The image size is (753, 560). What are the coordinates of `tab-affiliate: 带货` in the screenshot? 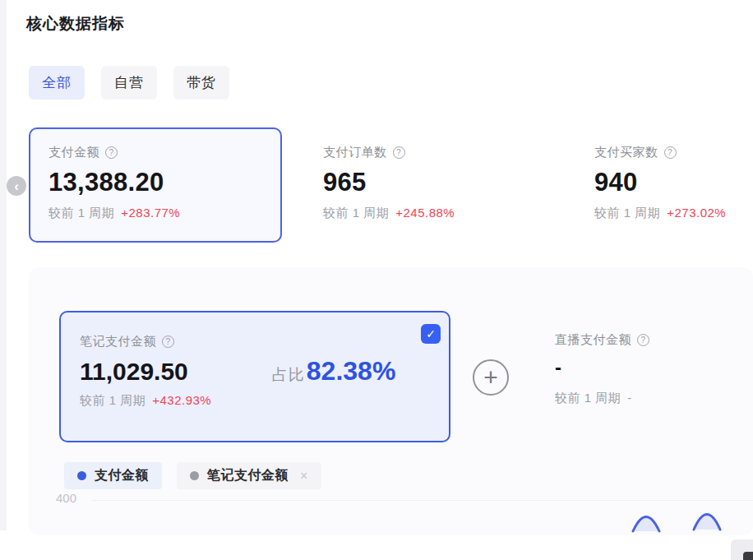 It's located at (201, 82).